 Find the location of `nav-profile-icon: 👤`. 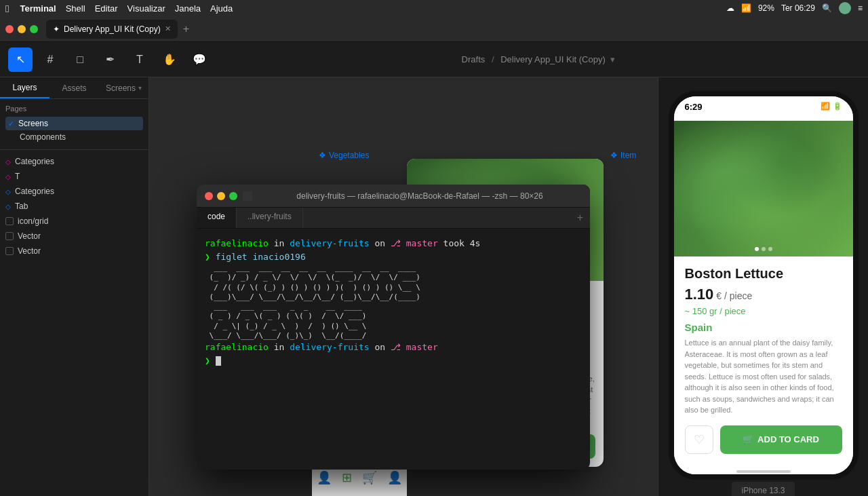

nav-profile-icon: 👤 is located at coordinates (324, 478).